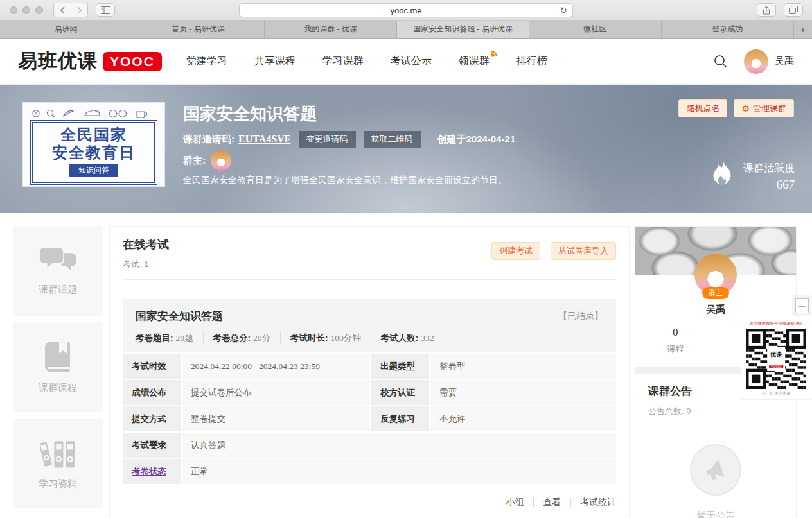 The width and height of the screenshot is (812, 518). I want to click on exam-stats: 考卷题目:20题考卷总分:20分考试时长:100分钟考试人数:332, so click(369, 338).